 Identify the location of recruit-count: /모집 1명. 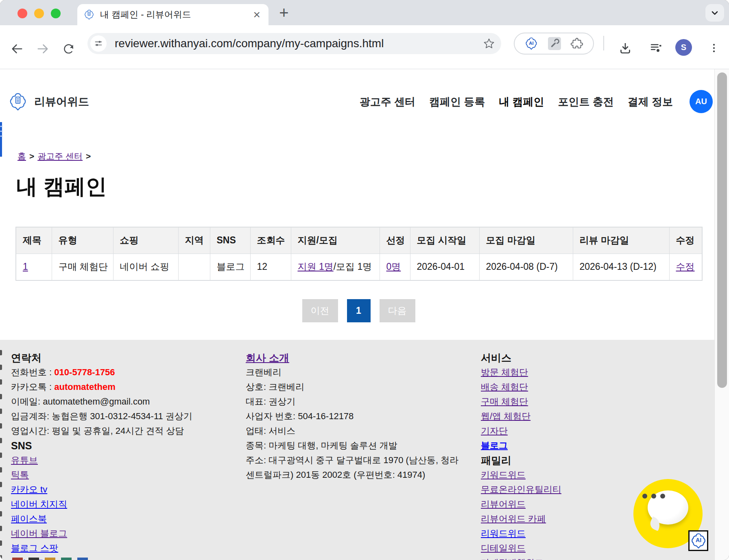
(353, 267).